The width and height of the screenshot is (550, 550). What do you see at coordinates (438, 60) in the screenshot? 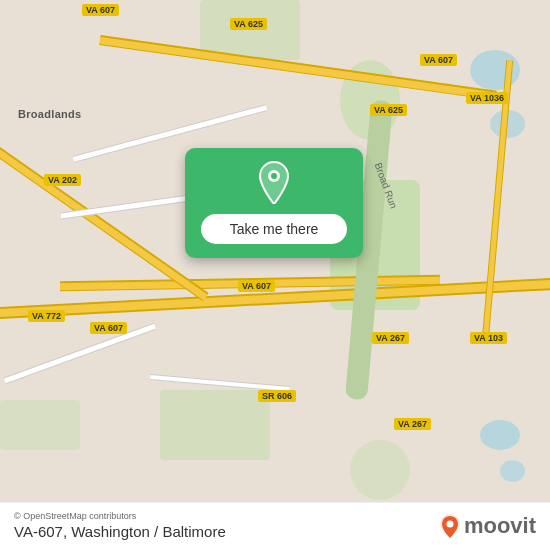
I see `label-va607b: VA 607` at bounding box center [438, 60].